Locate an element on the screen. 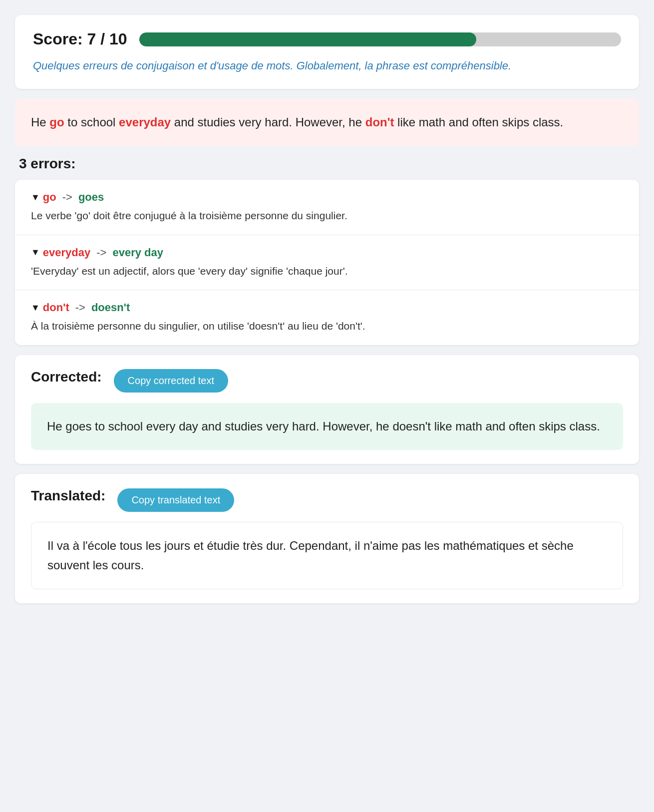  corrected-text: He goes to school every day and studies … is located at coordinates (327, 426).